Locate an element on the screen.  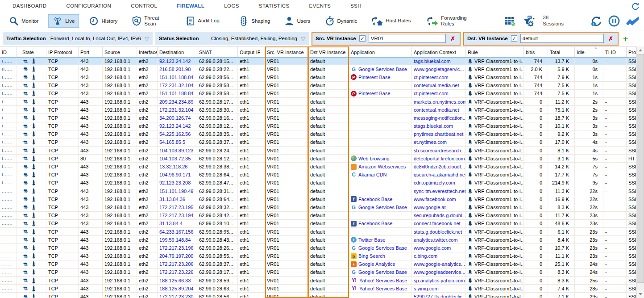
application-context-cell: qsearch-a.akamaihd.net is located at coordinates (439, 175).